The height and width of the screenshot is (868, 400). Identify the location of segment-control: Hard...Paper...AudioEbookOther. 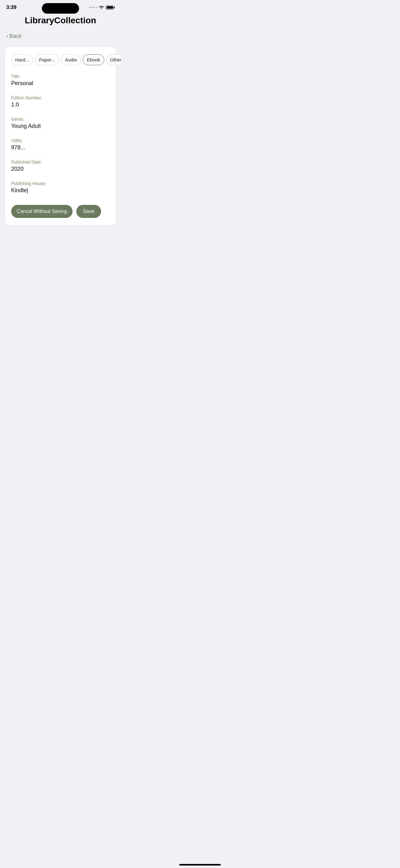
(61, 60).